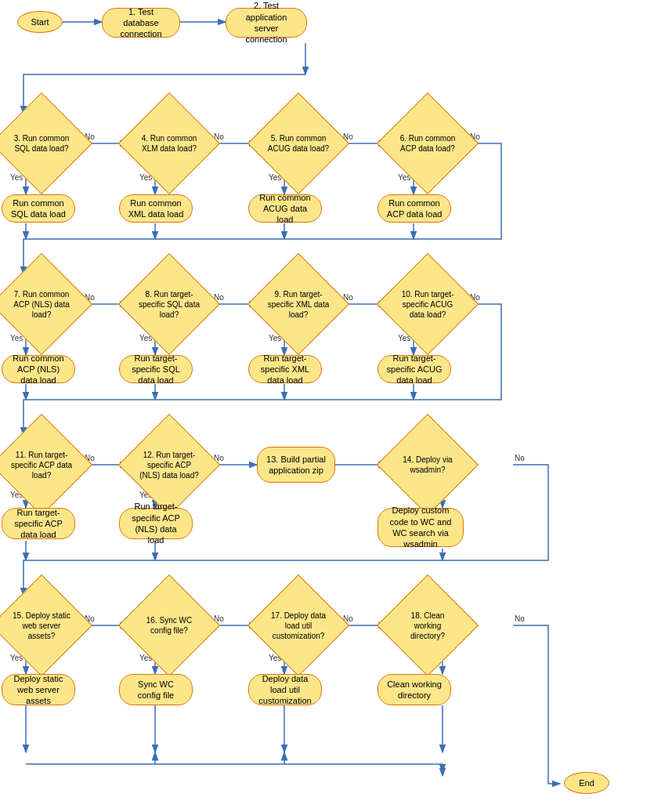  Describe the element at coordinates (42, 304) in the screenshot. I see `diamond-7: 7. Run common ACP (NLS) data load?` at that location.